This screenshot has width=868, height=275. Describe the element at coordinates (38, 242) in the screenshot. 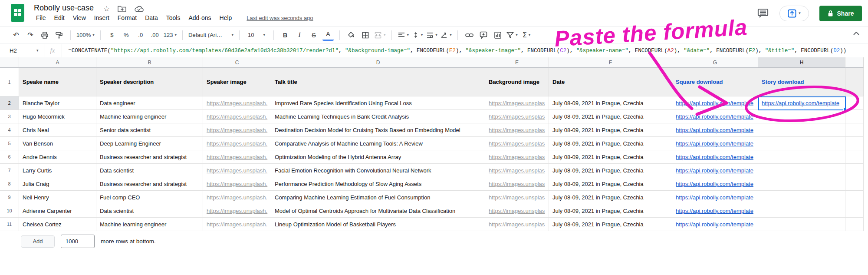

I see `add-rows-button: Add` at that location.